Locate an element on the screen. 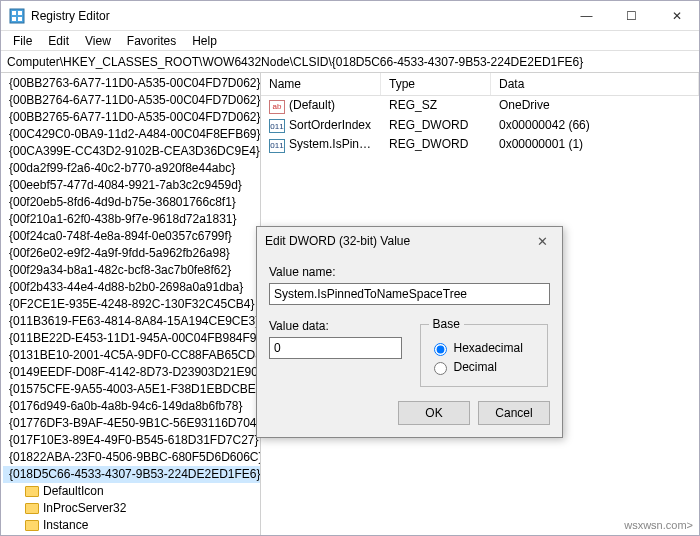 This screenshot has width=700, height=536. app-icon is located at coordinates (17, 16).